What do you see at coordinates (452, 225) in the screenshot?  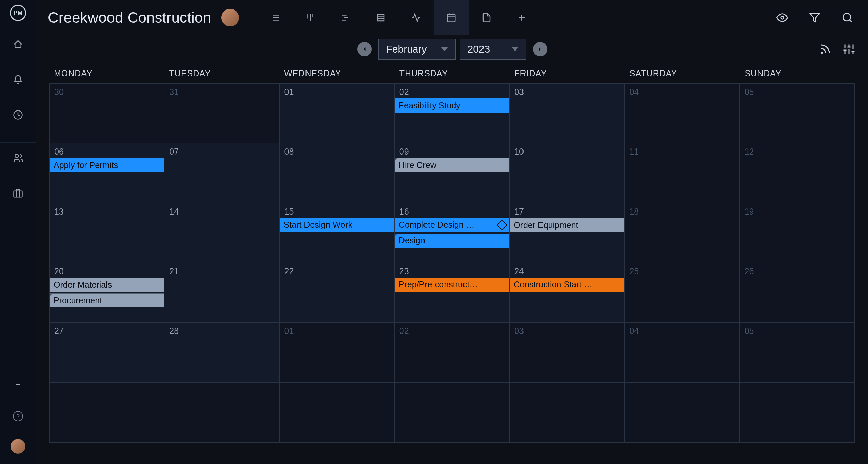 I see `calendar-event: Complete Design …` at bounding box center [452, 225].